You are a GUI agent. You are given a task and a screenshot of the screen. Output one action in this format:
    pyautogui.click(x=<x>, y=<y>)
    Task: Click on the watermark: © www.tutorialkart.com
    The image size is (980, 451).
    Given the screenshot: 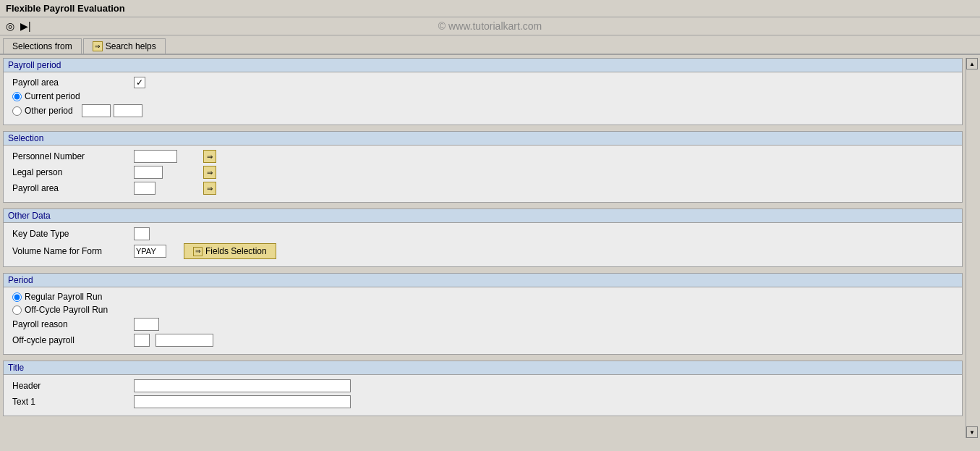 What is the action you would take?
    pyautogui.click(x=490, y=26)
    